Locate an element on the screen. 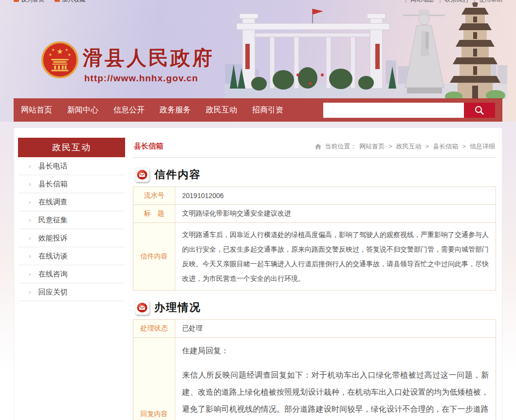 The width and height of the screenshot is (516, 420). serial-value: 20191012006 is located at coordinates (336, 196).